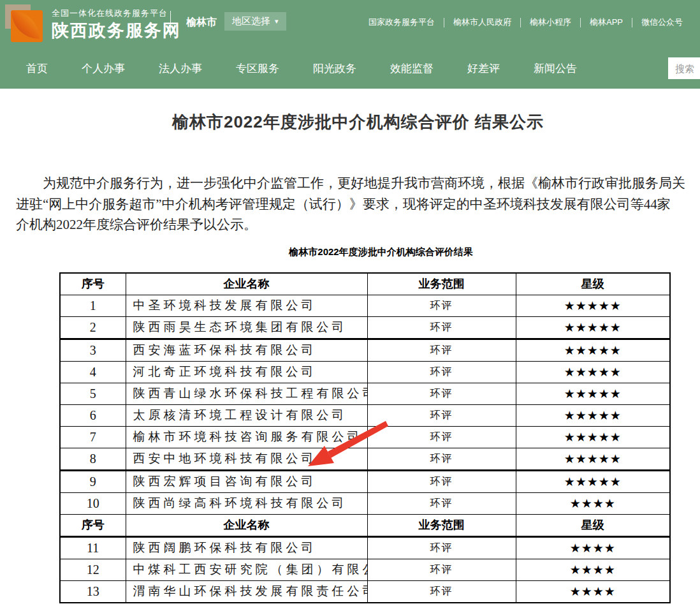 Image resolution: width=700 pixels, height=604 pixels. Describe the element at coordinates (93, 481) in the screenshot. I see `row-number: 9` at that location.